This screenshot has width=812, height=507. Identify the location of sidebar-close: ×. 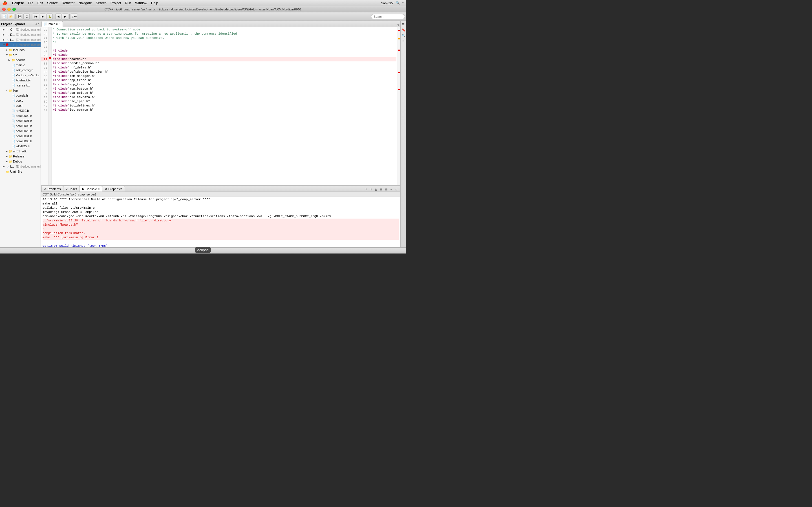
(39, 24).